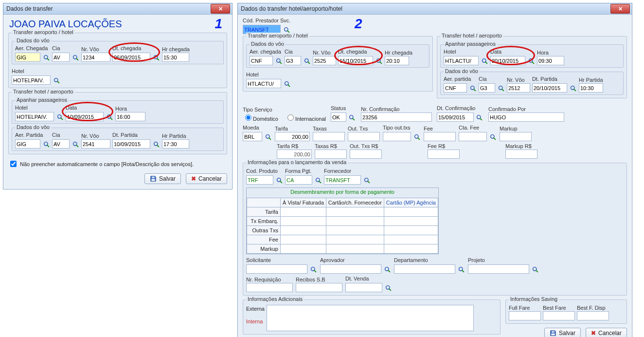 Image resolution: width=644 pixels, height=337 pixels. I want to click on group-hotel-airport-2: Transfer hotel / aeroporto Apanhar passa…, so click(532, 67).